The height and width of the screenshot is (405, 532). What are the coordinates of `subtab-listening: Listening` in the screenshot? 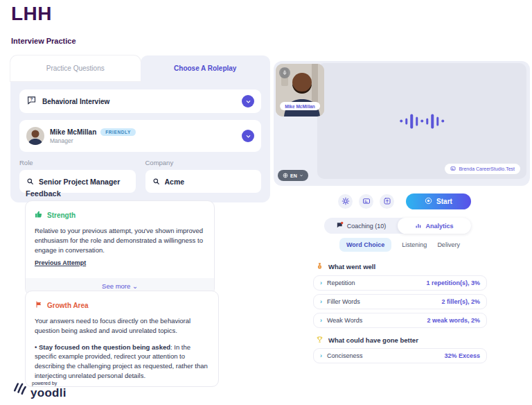 It's located at (414, 245).